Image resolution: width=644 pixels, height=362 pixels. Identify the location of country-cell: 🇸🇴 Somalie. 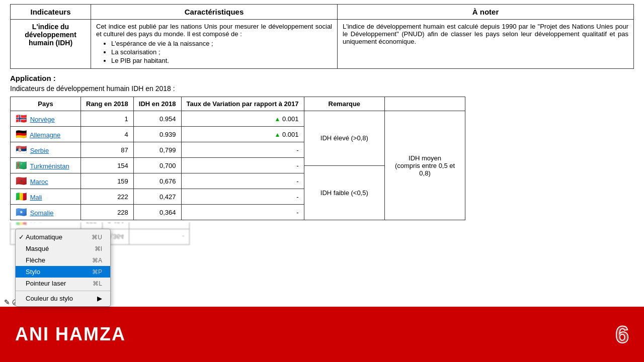
(46, 212).